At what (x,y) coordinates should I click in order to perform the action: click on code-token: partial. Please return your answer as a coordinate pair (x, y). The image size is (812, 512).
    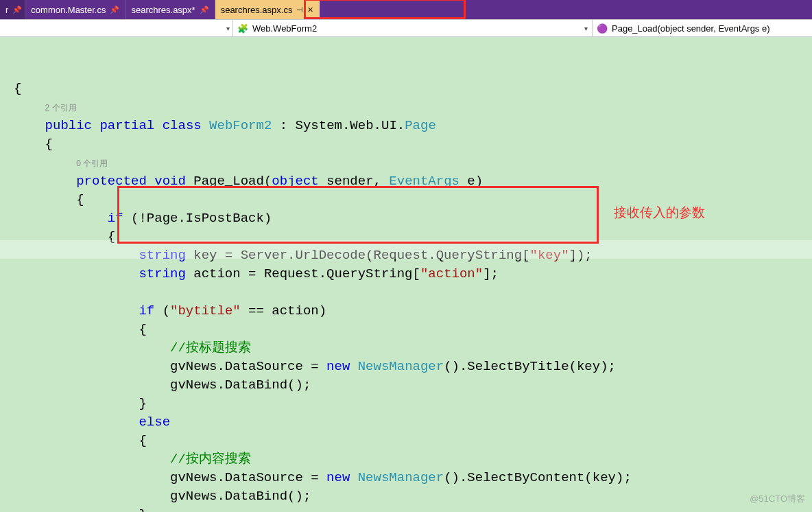
    Looking at the image, I should click on (127, 126).